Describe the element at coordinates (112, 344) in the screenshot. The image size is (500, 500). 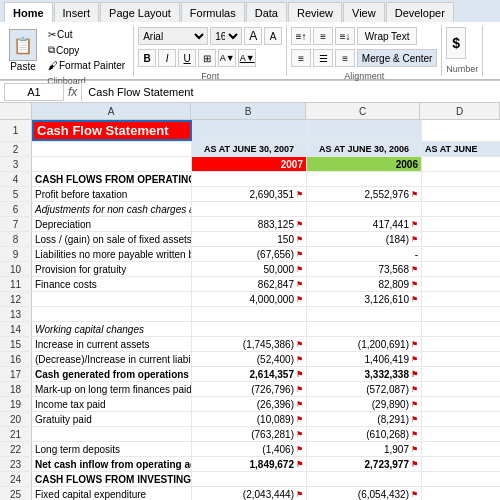
I see `cell-a15: Increase in current assets` at that location.